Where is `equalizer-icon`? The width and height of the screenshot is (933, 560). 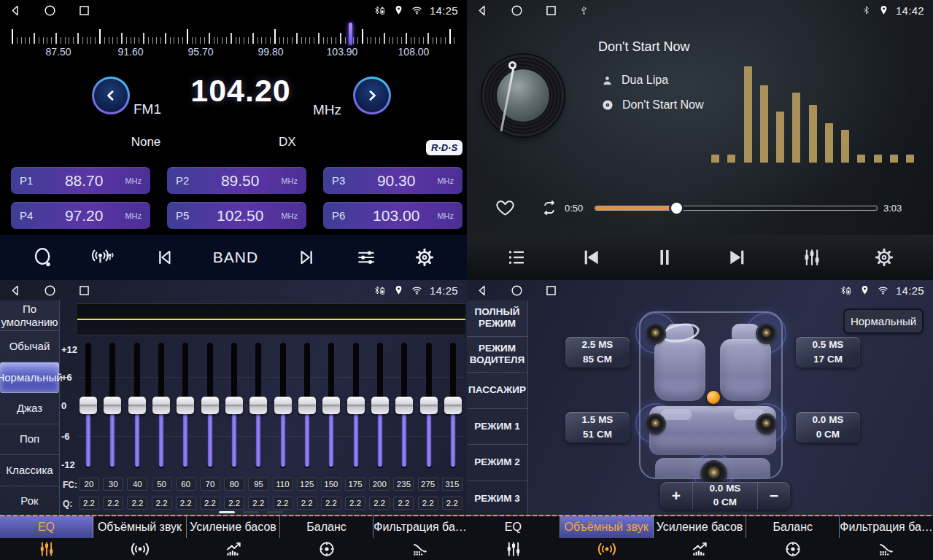 equalizer-icon is located at coordinates (812, 257).